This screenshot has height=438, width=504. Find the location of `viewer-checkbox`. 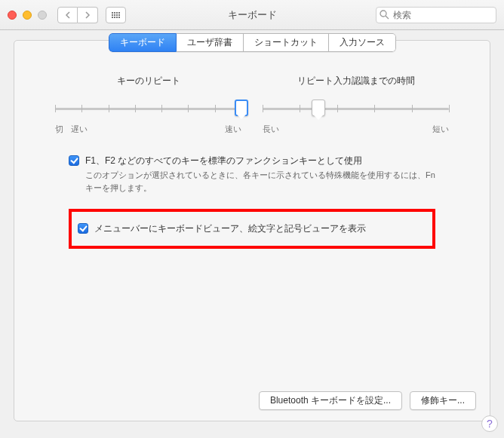

viewer-checkbox is located at coordinates (83, 228).